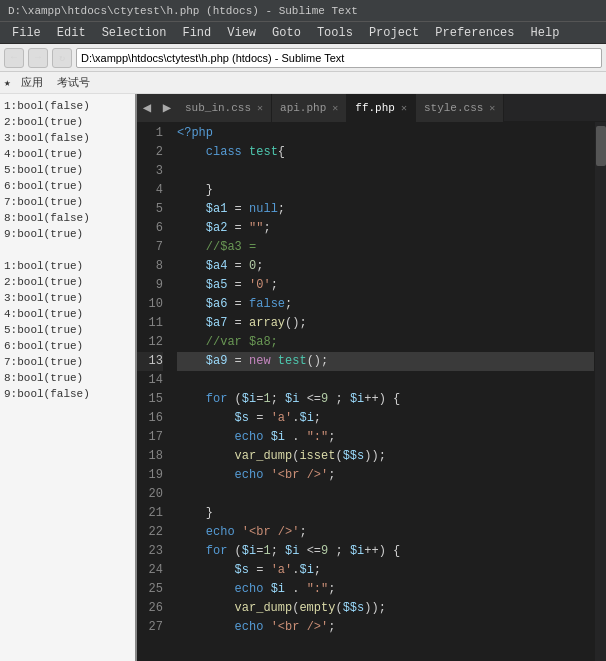  I want to click on menu-help: Help, so click(546, 33).